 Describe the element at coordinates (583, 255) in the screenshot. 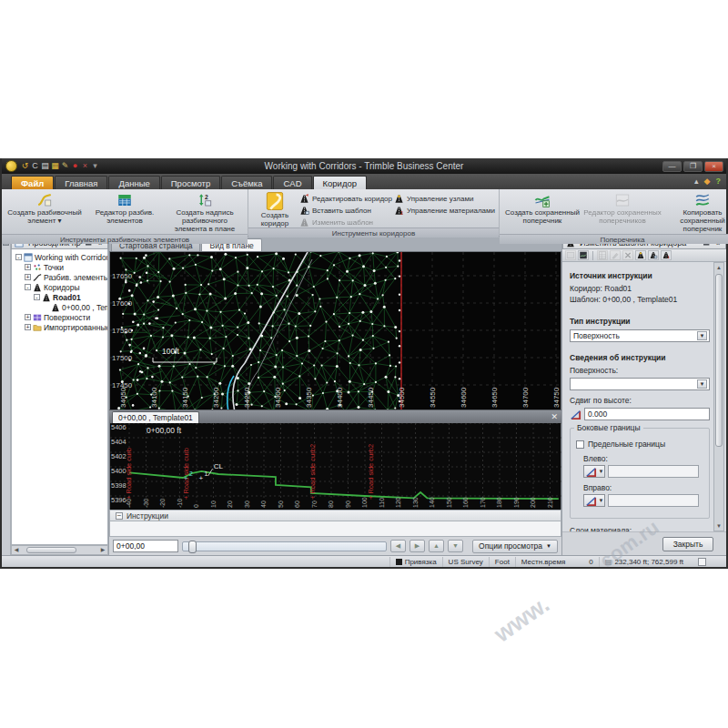

I see `panel-tool-template-image-icon` at that location.